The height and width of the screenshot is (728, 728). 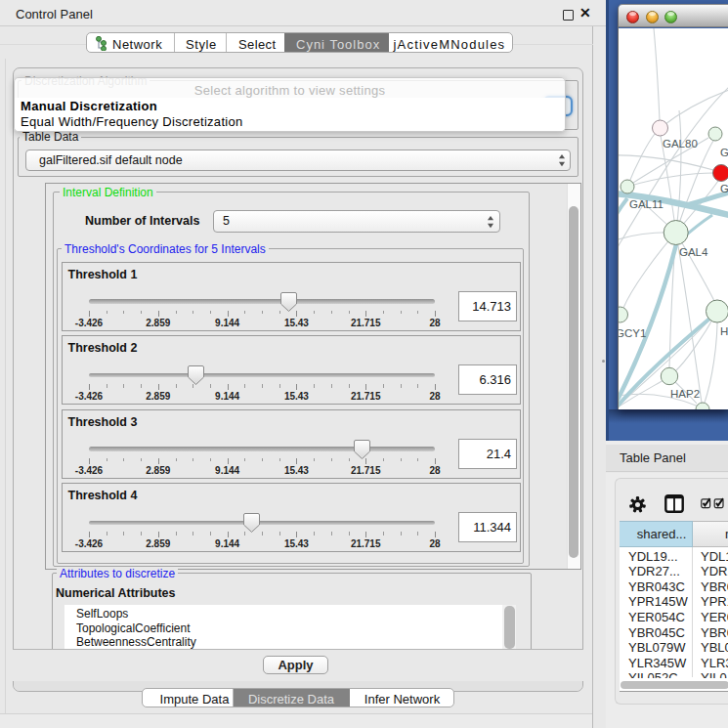 What do you see at coordinates (680, 144) in the screenshot?
I see `svg-text: GAL80` at bounding box center [680, 144].